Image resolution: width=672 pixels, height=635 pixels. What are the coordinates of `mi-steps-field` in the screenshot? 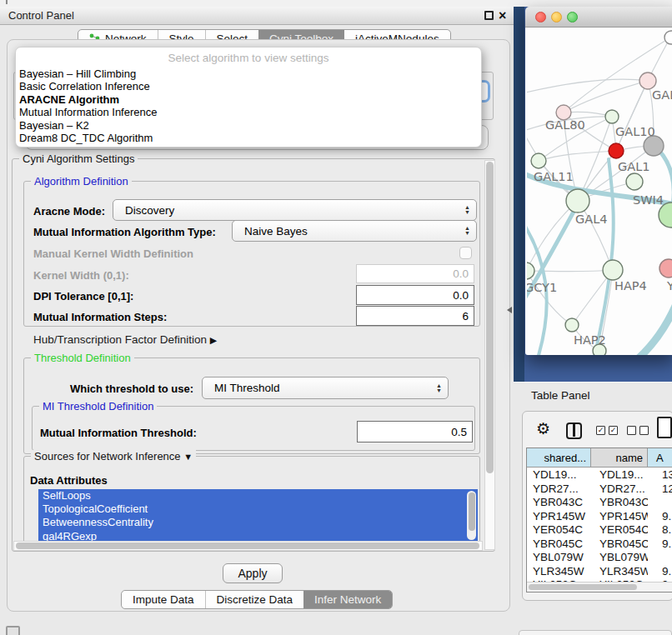 It's located at (415, 316).